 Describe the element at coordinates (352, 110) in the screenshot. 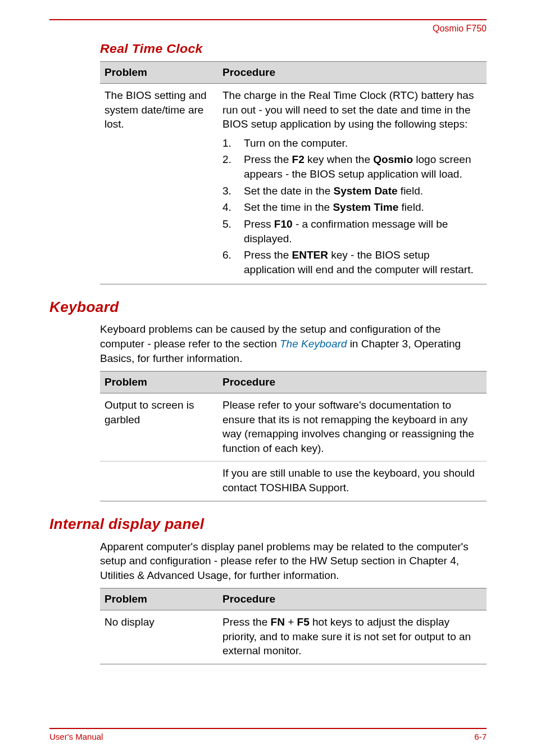

I see `rtc-intro: The charge in the Real Time Clock (RTC) …` at that location.